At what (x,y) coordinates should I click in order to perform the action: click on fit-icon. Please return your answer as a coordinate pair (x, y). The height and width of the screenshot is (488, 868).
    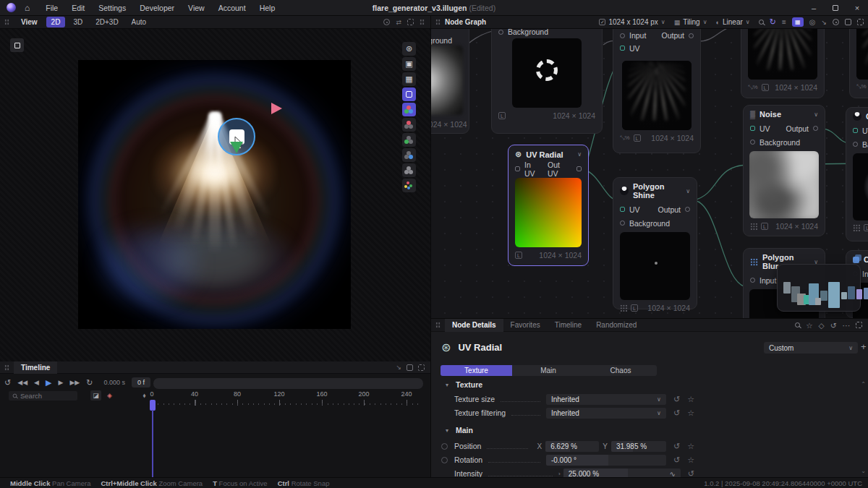
    Looking at the image, I should click on (409, 367).